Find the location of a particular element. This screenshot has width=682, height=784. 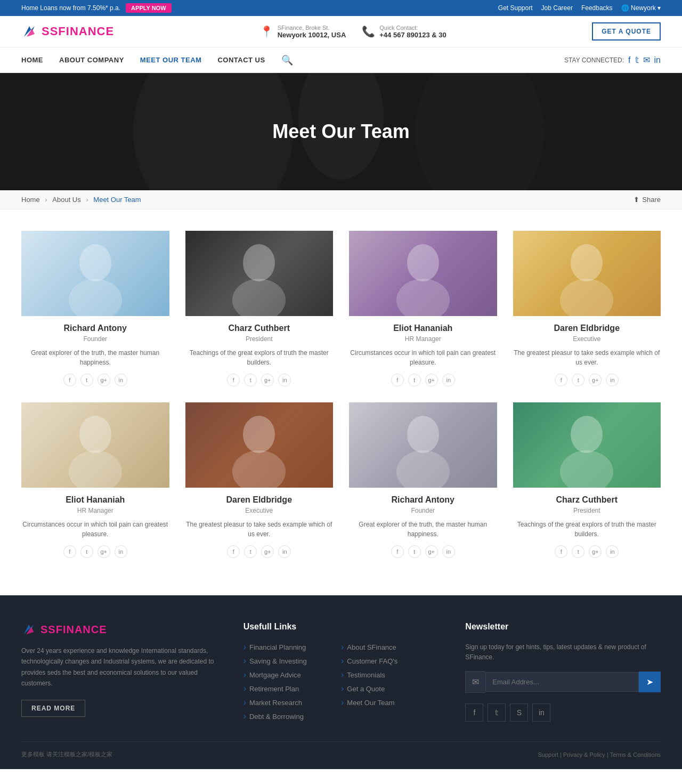

footer-link-item: Retirement Plan is located at coordinates (292, 689).